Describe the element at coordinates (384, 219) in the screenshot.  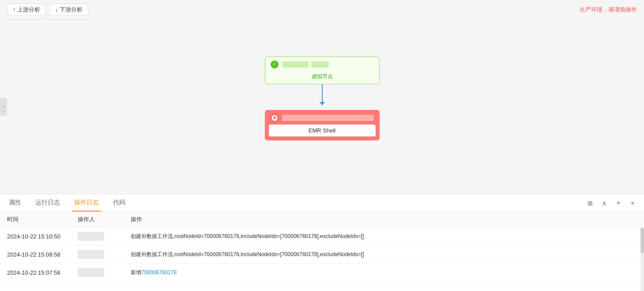
I see `col-operation: 操作` at that location.